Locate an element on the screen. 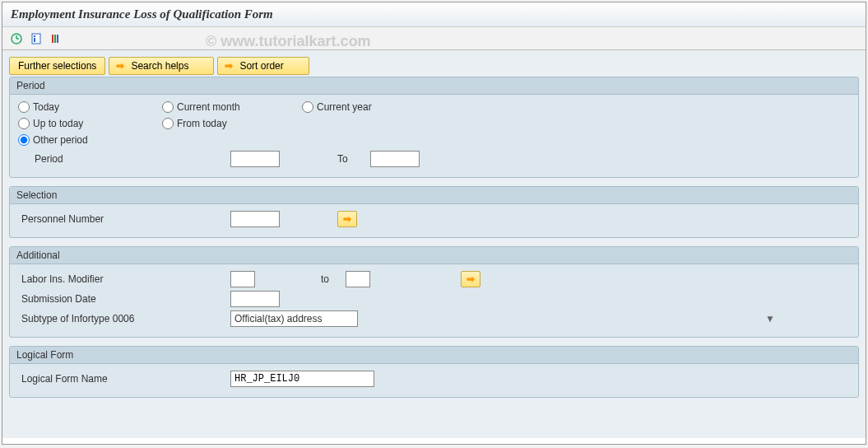 The width and height of the screenshot is (868, 448). logical-form-header: Logical Form is located at coordinates (434, 356).